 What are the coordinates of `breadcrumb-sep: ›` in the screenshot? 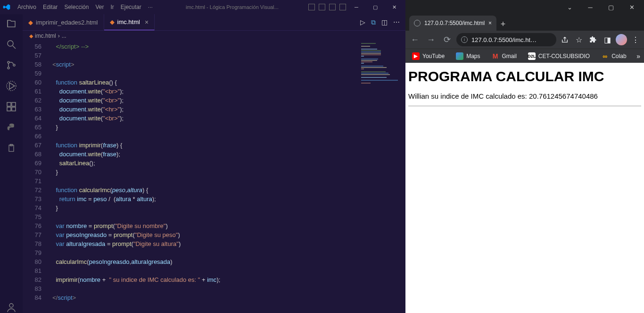 It's located at (59, 36).